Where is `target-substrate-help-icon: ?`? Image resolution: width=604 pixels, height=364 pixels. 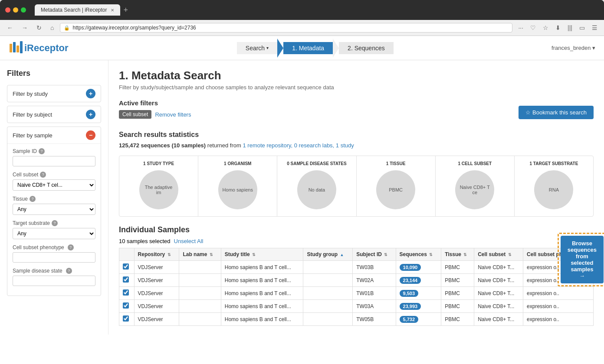
target-substrate-help-icon: ? is located at coordinates (55, 223).